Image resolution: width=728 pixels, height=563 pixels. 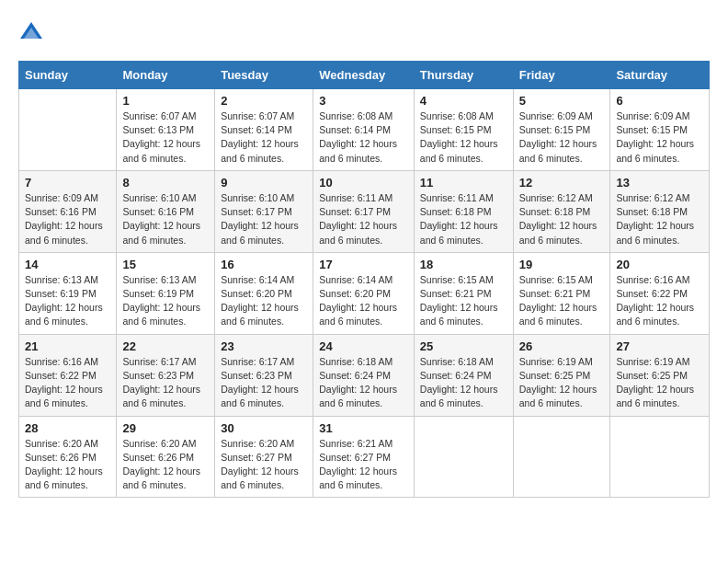 I want to click on calendar-cell: 4Sunrise: 6:08 AMSunset: 6:15 PMDaylight…, so click(x=463, y=131).